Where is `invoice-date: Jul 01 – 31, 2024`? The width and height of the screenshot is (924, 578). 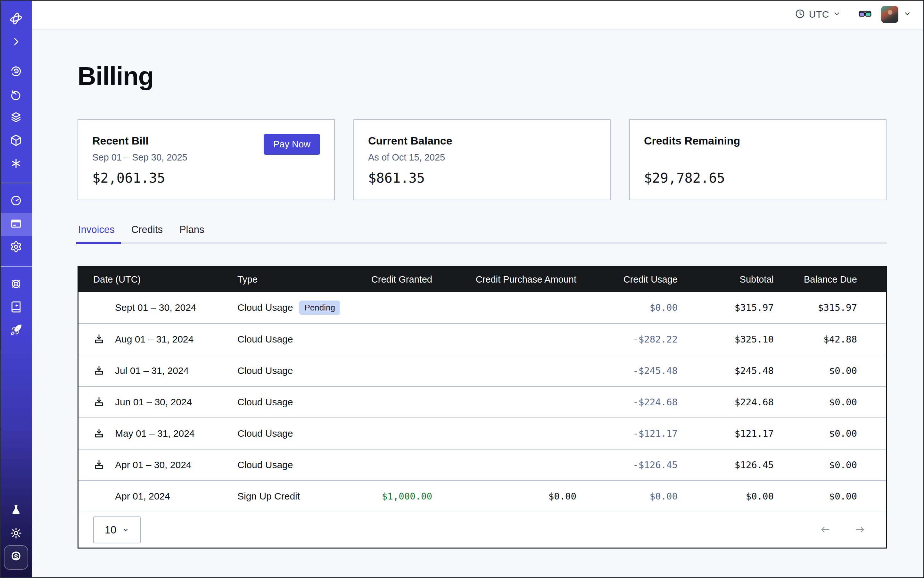 invoice-date: Jul 01 – 31, 2024 is located at coordinates (152, 371).